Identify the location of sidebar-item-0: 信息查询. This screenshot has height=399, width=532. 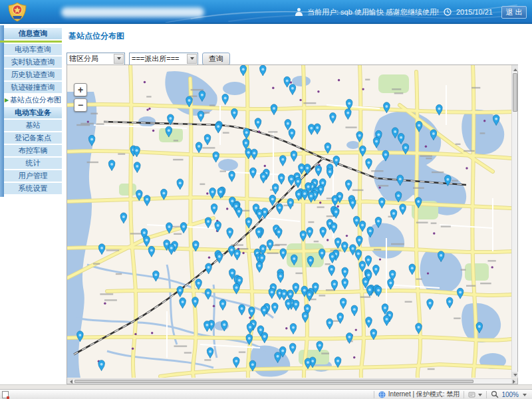
(33, 33).